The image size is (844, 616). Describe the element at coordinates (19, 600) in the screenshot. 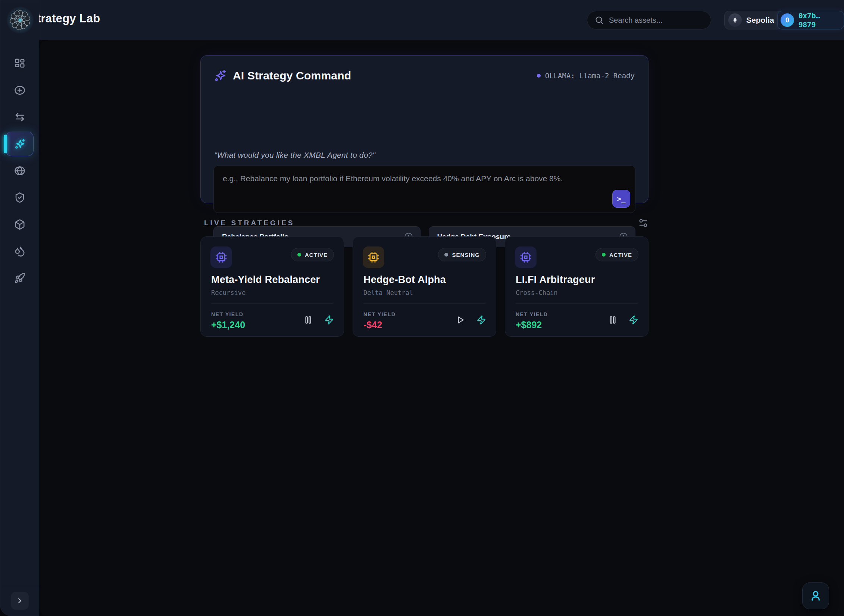

I see `sidebar-footer` at that location.